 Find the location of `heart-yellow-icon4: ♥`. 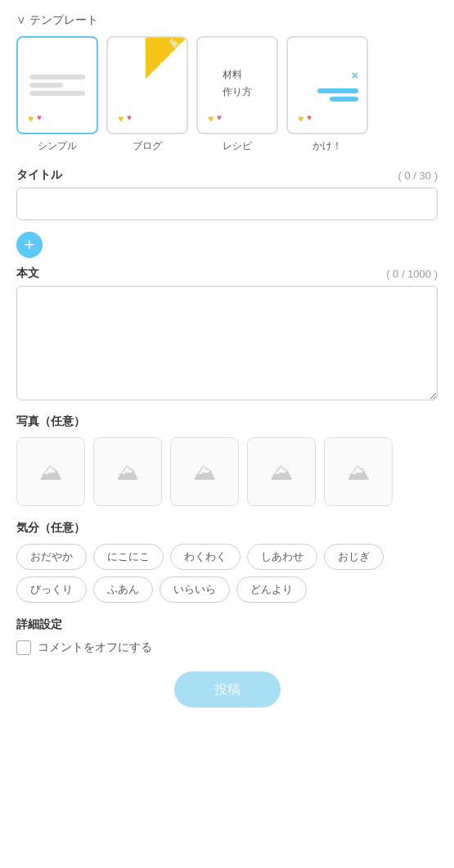

heart-yellow-icon4: ♥ is located at coordinates (301, 119).